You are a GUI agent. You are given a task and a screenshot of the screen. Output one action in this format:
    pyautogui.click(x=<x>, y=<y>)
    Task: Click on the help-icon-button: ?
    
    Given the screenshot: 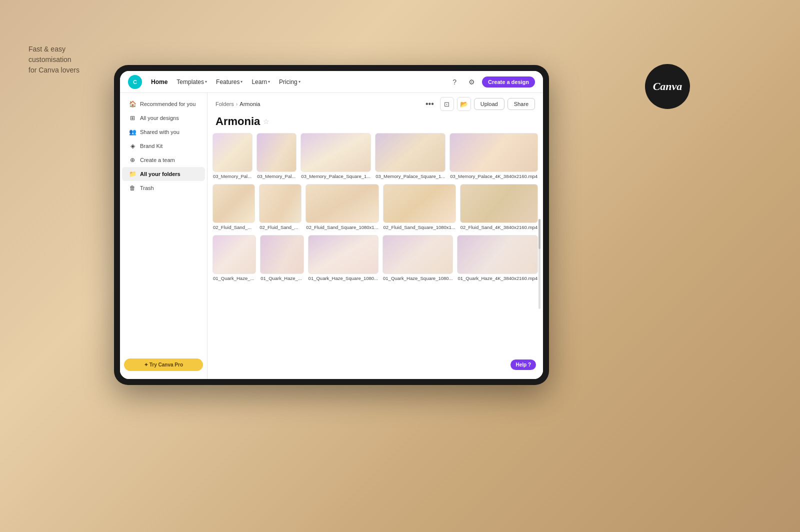 What is the action you would take?
    pyautogui.click(x=454, y=82)
    